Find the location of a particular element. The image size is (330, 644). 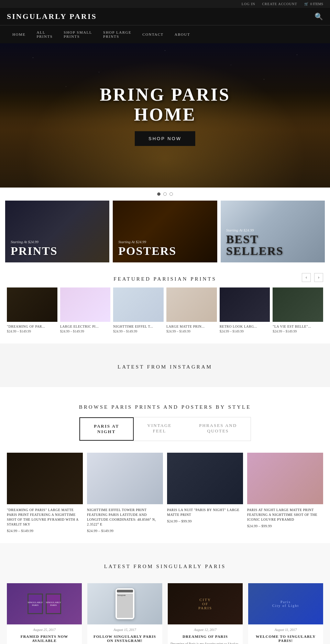

blog-image-2: Instagram is located at coordinates (125, 604).